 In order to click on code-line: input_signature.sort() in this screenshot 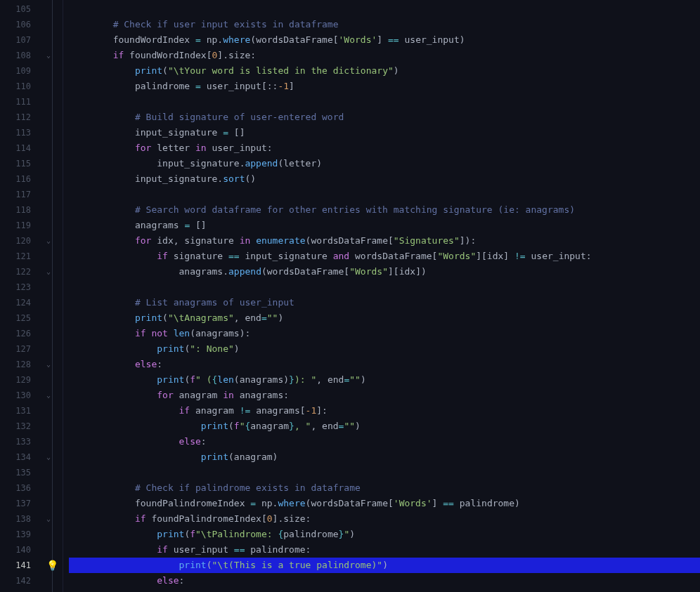, I will do `click(384, 179)`.